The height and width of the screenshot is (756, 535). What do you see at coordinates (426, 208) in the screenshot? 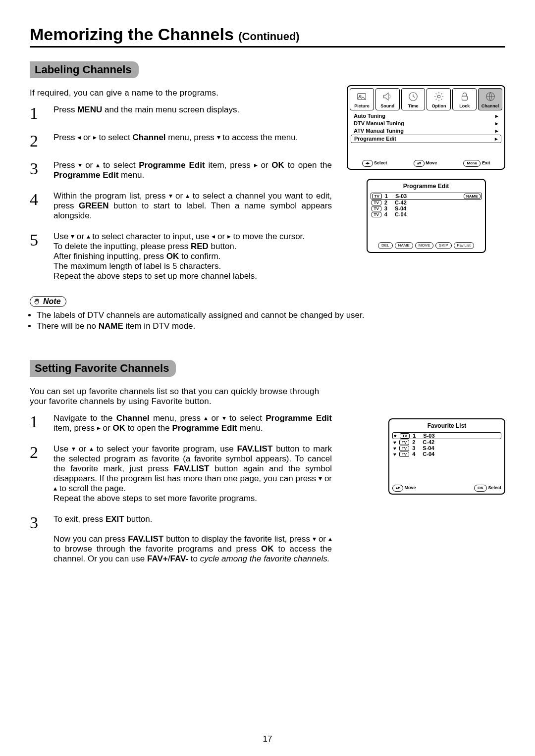
I see `programme-row: TV3 S-04` at bounding box center [426, 208].